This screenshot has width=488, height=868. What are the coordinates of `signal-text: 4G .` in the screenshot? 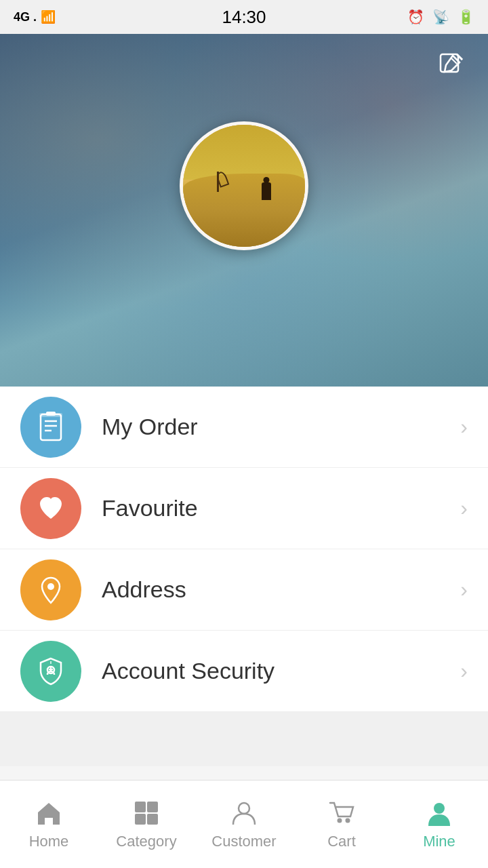 It's located at (25, 18).